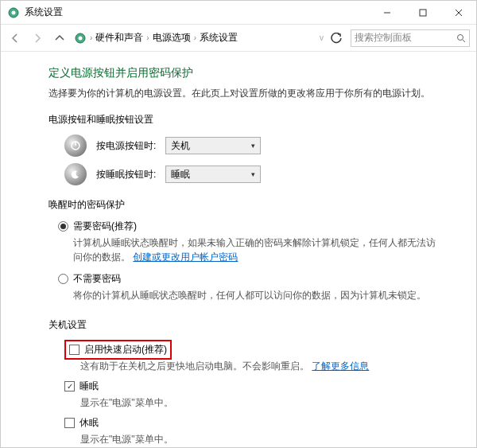 The width and height of the screenshot is (477, 448). I want to click on page-subtext: 选择要为你的计算机的电源设置。在此页上对设置所做的更改将应用于你所有的电源计划。, so click(246, 94).